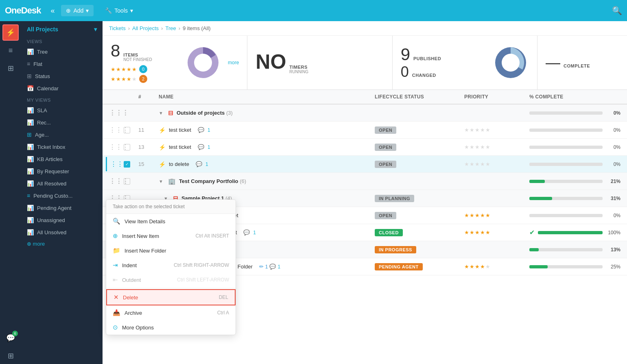 This screenshot has height=364, width=627. What do you see at coordinates (145, 97) in the screenshot?
I see `th-id: #` at bounding box center [145, 97].